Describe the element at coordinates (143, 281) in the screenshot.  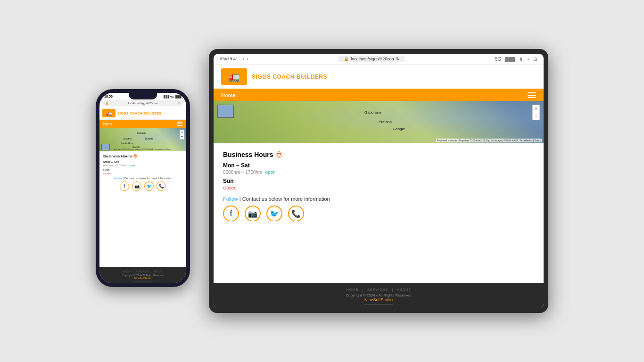
I see `phone-footer-divider` at that location.